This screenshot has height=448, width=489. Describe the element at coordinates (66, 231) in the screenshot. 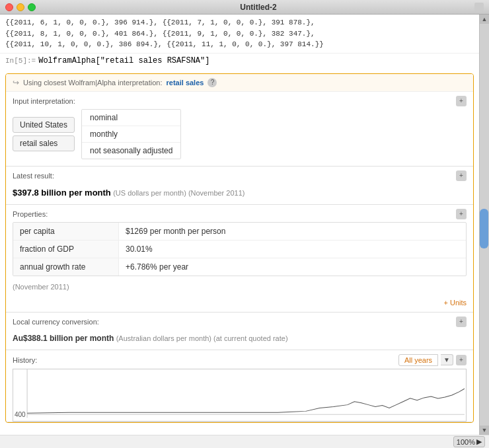

I see `prop-key-per-capita: per capita` at that location.